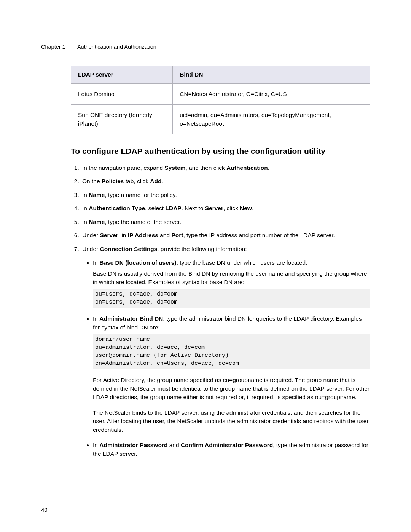 This screenshot has width=411, height=532. What do you see at coordinates (231, 278) in the screenshot?
I see `paragraph: Base DN is usually derived from the Bind…` at bounding box center [231, 278].